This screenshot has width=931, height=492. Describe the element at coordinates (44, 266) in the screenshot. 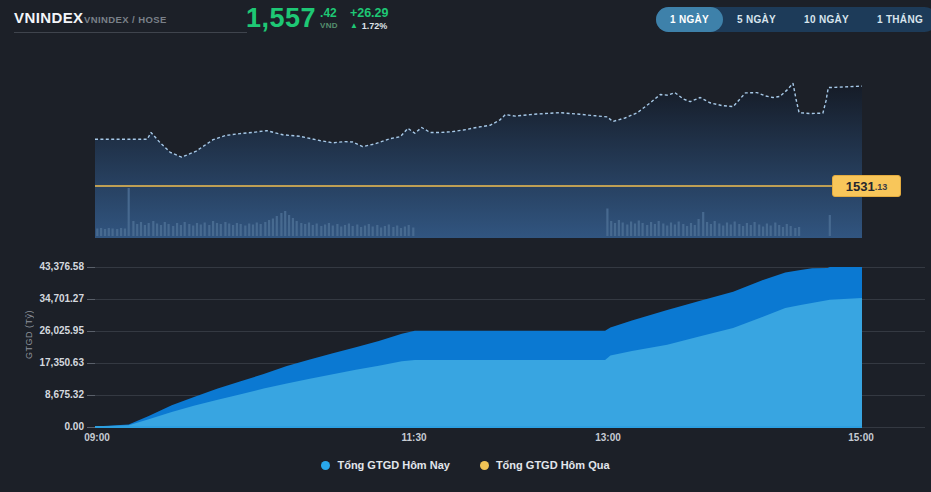

I see `y-tick-label: 43,376.58` at that location.